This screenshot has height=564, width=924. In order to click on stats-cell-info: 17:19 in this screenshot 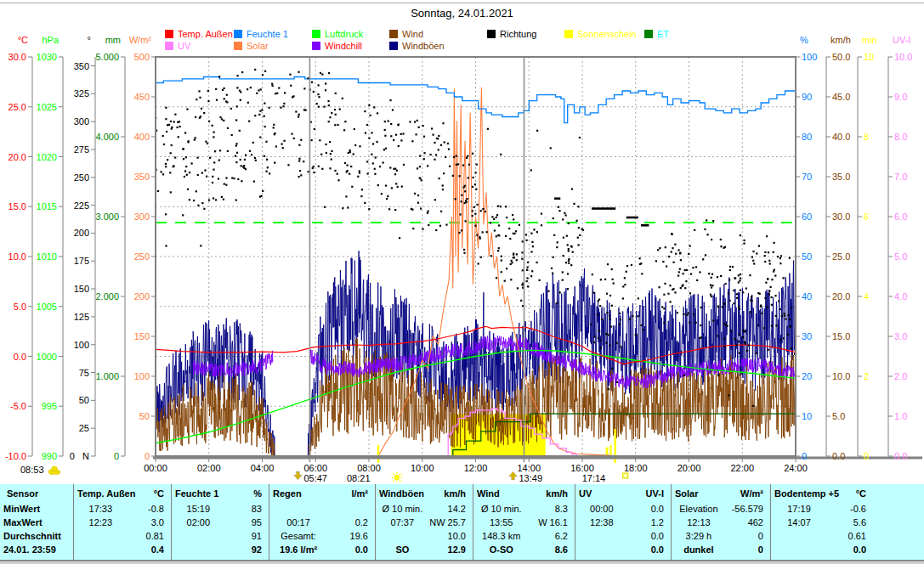, I will do `click(799, 509)`.